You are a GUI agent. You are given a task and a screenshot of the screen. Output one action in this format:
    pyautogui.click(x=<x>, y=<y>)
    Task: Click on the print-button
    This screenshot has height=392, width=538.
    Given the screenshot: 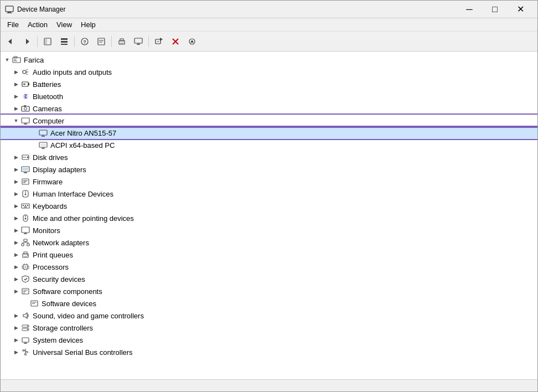 What is the action you would take?
    pyautogui.click(x=122, y=42)
    